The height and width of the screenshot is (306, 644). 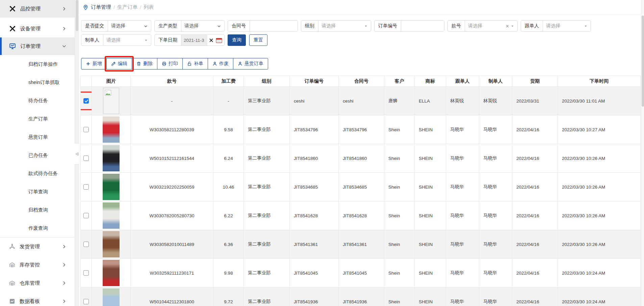 I want to click on filter-order_no-input, so click(x=424, y=26).